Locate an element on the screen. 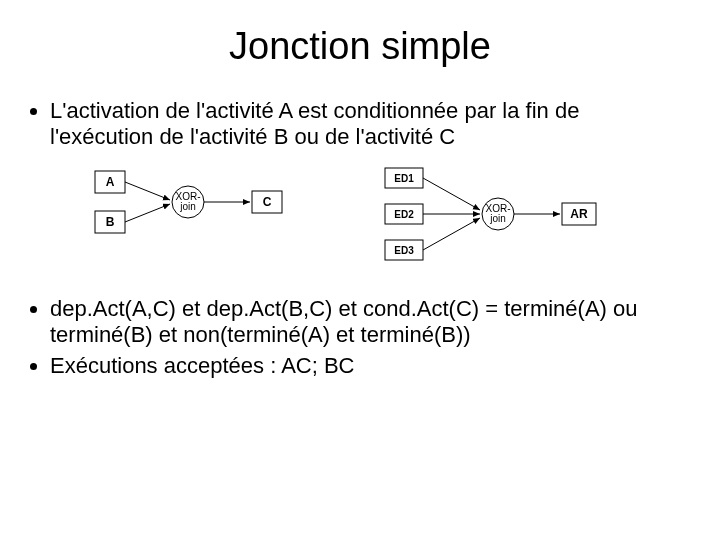  diagram-ab-c: A B XOR- join C is located at coordinates (205, 211).